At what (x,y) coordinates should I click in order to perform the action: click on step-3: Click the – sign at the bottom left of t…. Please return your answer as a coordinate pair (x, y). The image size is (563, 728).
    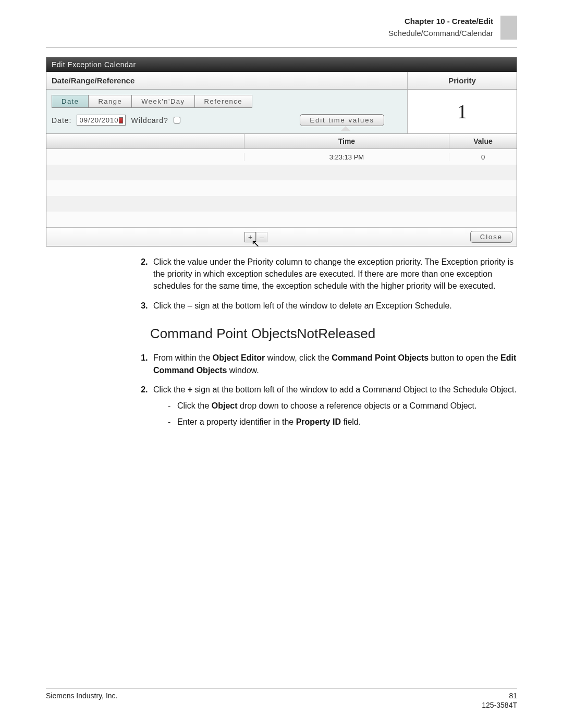
    Looking at the image, I should click on (334, 305).